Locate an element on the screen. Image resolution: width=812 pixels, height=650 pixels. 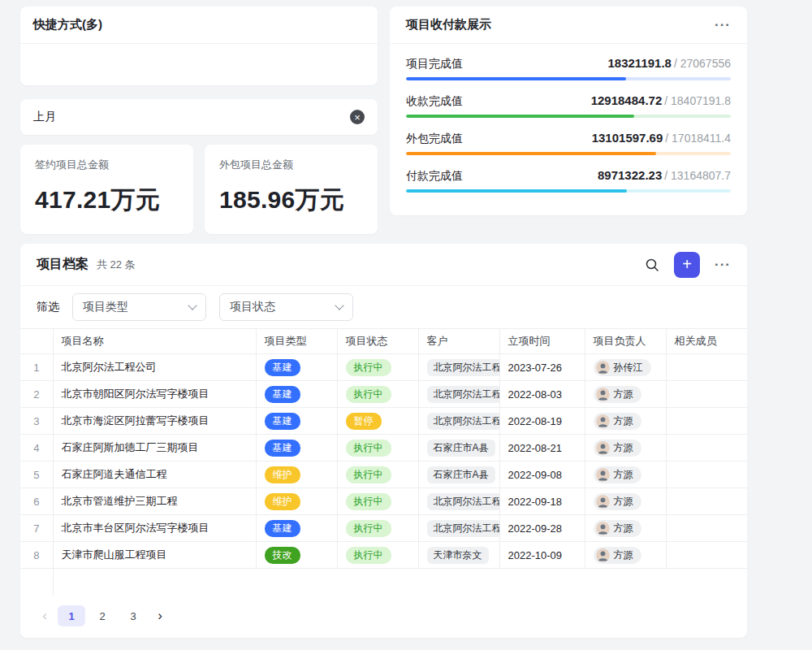
page-button: 3 is located at coordinates (133, 616).